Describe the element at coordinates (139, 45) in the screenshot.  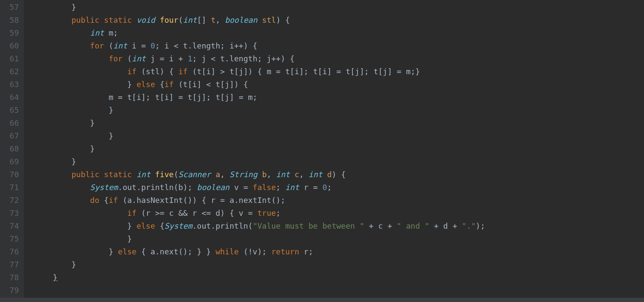
I see `code-token: i =` at that location.